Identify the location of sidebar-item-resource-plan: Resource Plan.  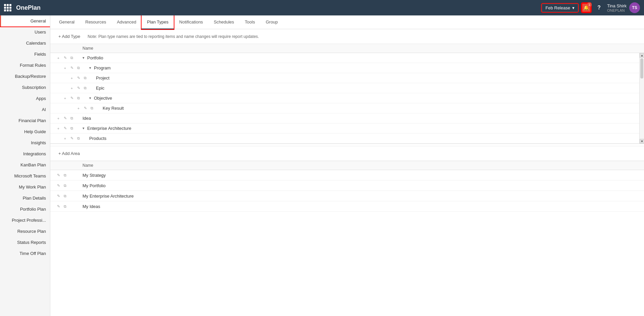
(25, 231).